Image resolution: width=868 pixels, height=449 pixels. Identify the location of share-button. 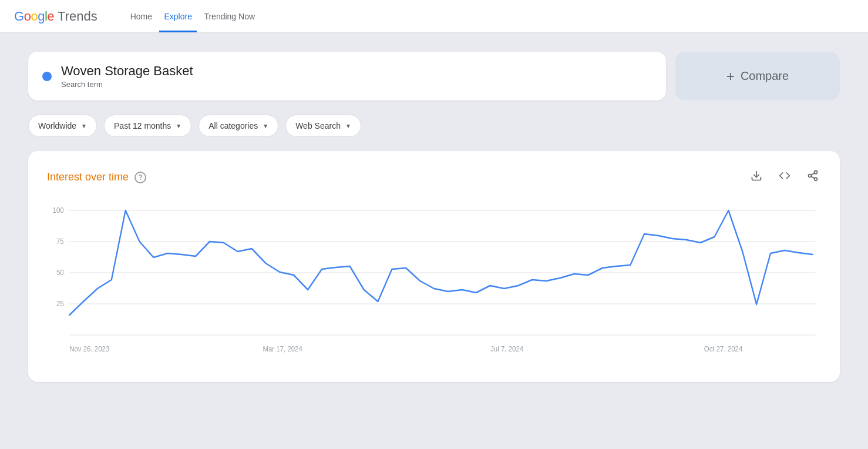
(813, 177).